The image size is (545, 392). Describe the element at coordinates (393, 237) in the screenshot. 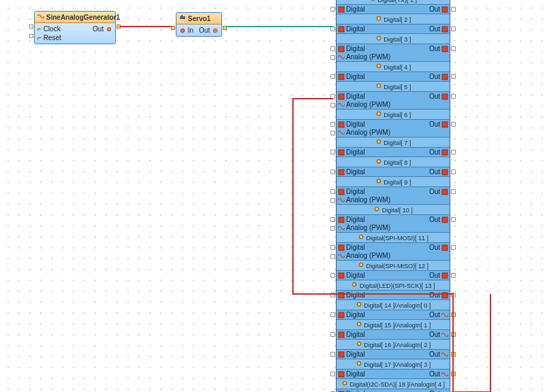

I see `pin-section-title: Digital(SPI-MOSI)[ 11 ]` at that location.